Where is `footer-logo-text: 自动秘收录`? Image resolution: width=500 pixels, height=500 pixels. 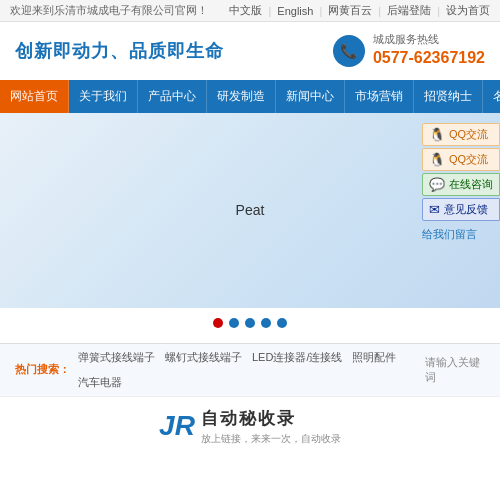 footer-logo-text: 自动秘收录 is located at coordinates (248, 418).